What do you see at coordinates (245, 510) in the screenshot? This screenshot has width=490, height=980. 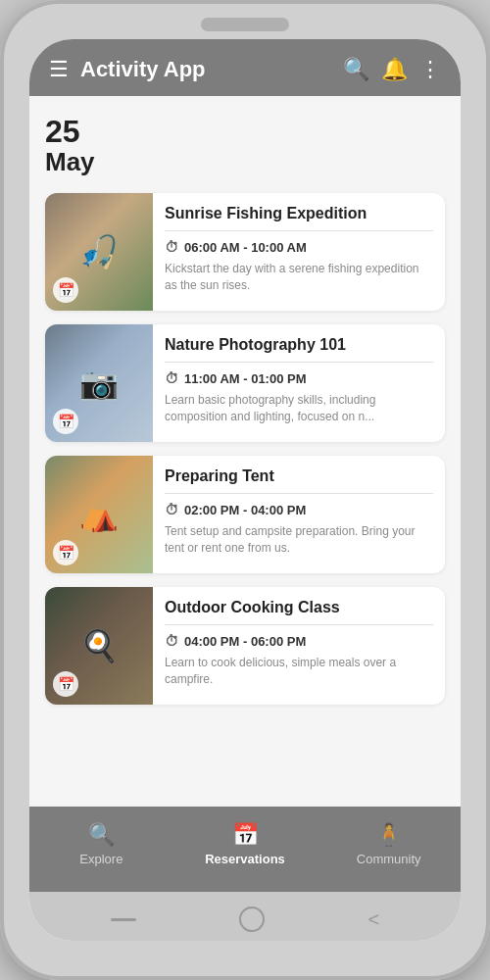 I see `time-value-tent: 02:00 PM - 04:00 PM` at bounding box center [245, 510].